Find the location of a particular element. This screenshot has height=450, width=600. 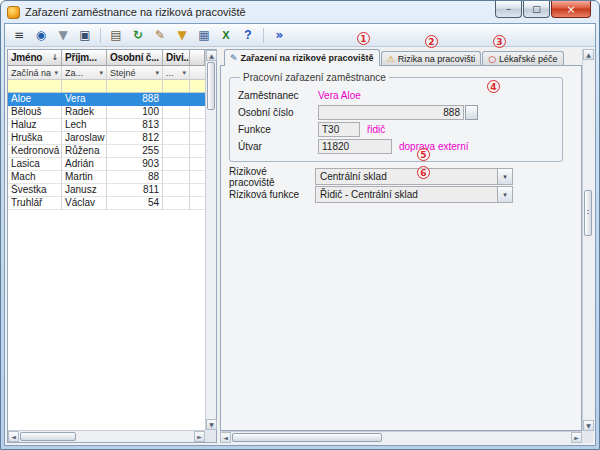

cell-osobni: 813 is located at coordinates (135, 126).